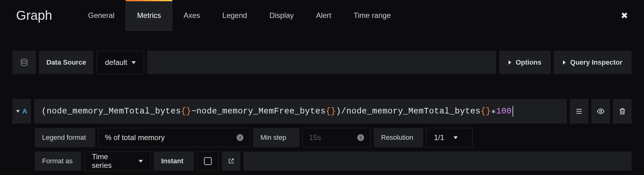 The image size is (644, 175). What do you see at coordinates (25, 111) in the screenshot?
I see `query-letter: A` at bounding box center [25, 111].